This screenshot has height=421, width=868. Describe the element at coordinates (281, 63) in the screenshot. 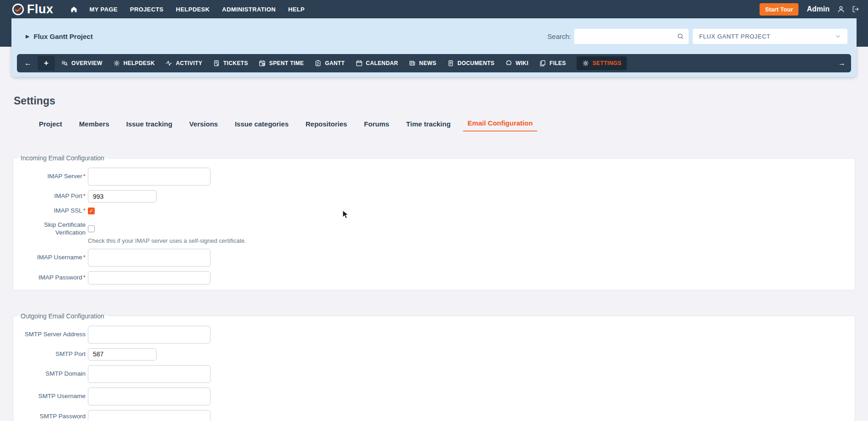

I see `tab-spent-time: SPENT TIME` at that location.